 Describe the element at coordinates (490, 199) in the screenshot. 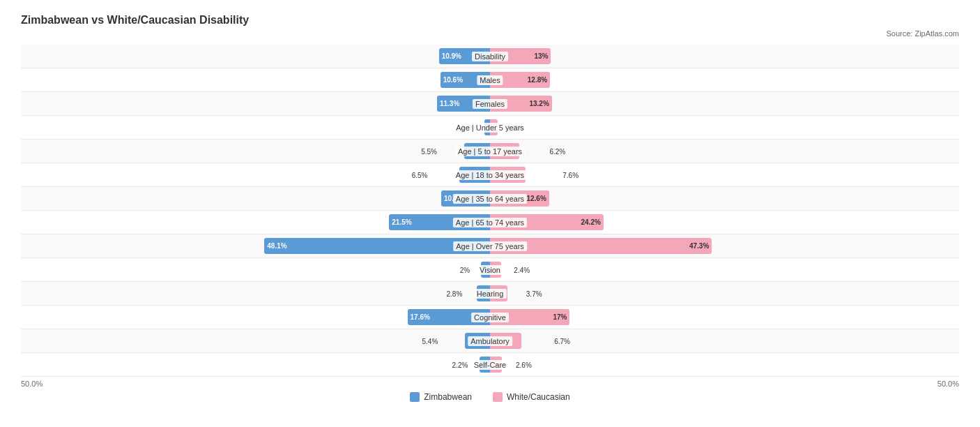

I see `chart-row: 10.4%12.6%Age | 35 to 64 years` at that location.